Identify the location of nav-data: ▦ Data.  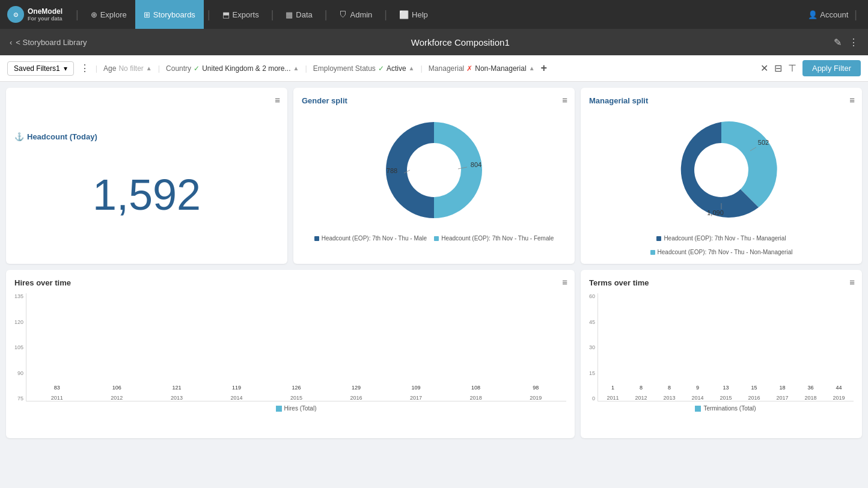
(299, 14).